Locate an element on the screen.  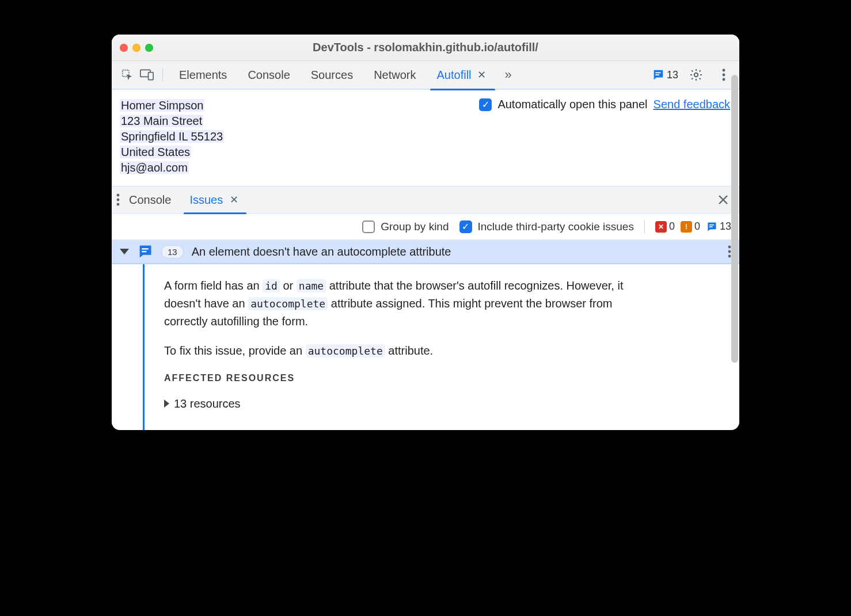
tab-label: Console is located at coordinates (268, 75).